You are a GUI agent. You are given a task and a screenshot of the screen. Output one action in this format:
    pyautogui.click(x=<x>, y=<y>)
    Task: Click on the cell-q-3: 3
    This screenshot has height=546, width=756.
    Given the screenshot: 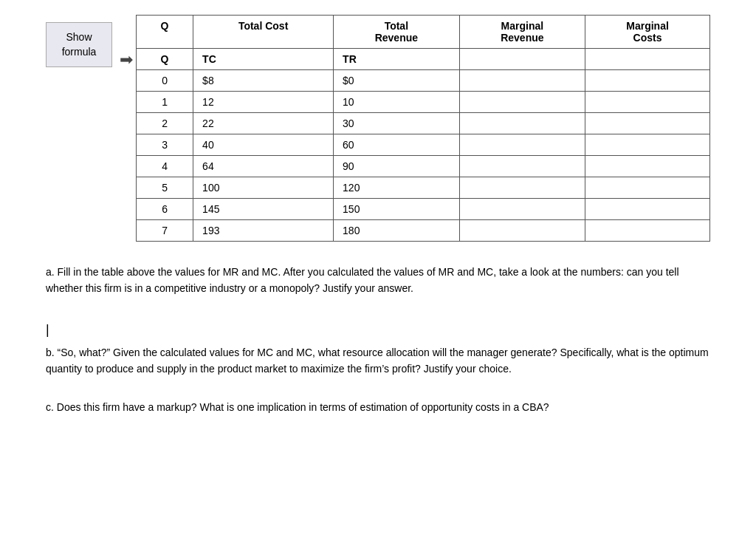 What is the action you would take?
    pyautogui.click(x=165, y=145)
    